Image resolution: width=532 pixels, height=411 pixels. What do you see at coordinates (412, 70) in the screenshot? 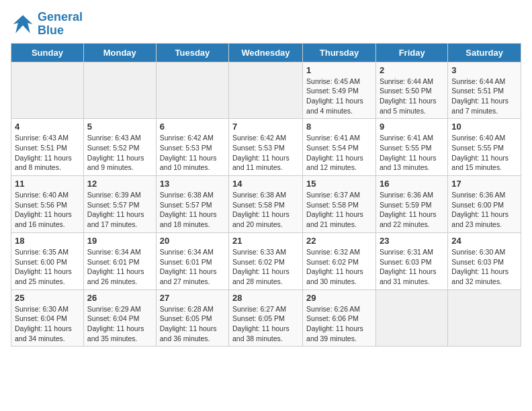
I see `day-number: 2` at bounding box center [412, 70].